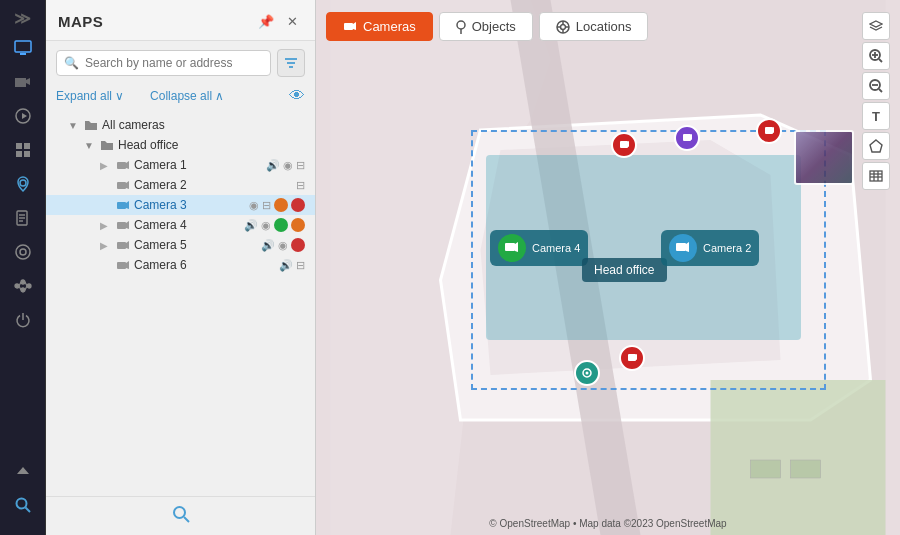 The height and width of the screenshot is (535, 900). What do you see at coordinates (624, 145) in the screenshot?
I see `pin-camera3-top` at bounding box center [624, 145].